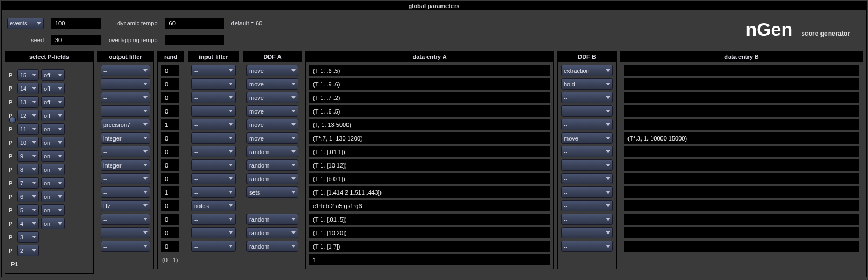 The height and width of the screenshot is (280, 868). What do you see at coordinates (28, 183) in the screenshot?
I see `p-number-dropdown: 7` at bounding box center [28, 183].